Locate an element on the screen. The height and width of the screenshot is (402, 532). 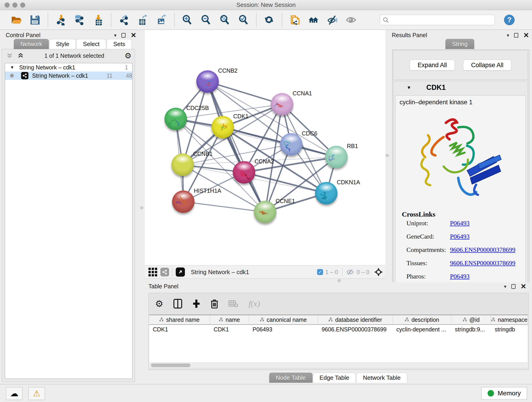
column-header-database-identifier: database identifier is located at coordinates (355, 320).